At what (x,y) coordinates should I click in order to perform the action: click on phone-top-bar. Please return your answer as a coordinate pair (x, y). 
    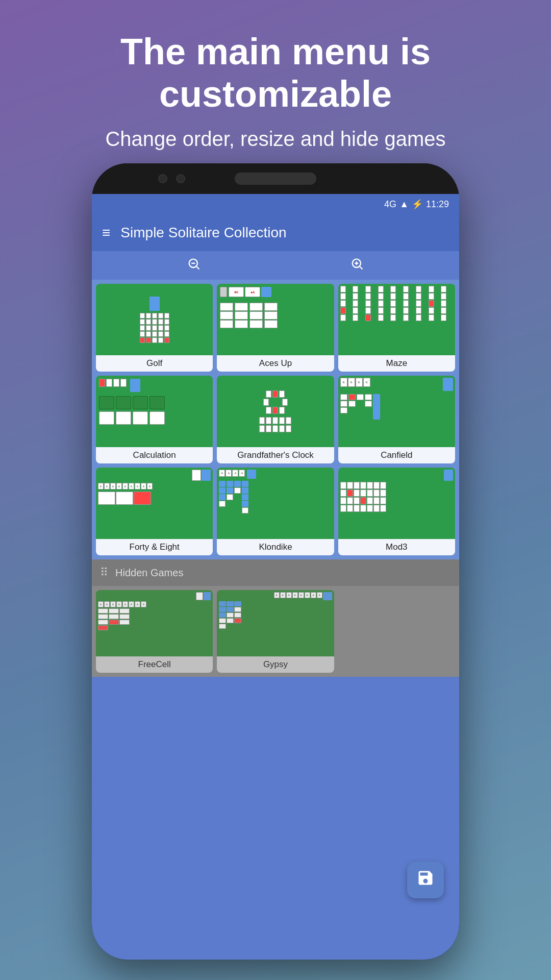
    Looking at the image, I should click on (276, 179).